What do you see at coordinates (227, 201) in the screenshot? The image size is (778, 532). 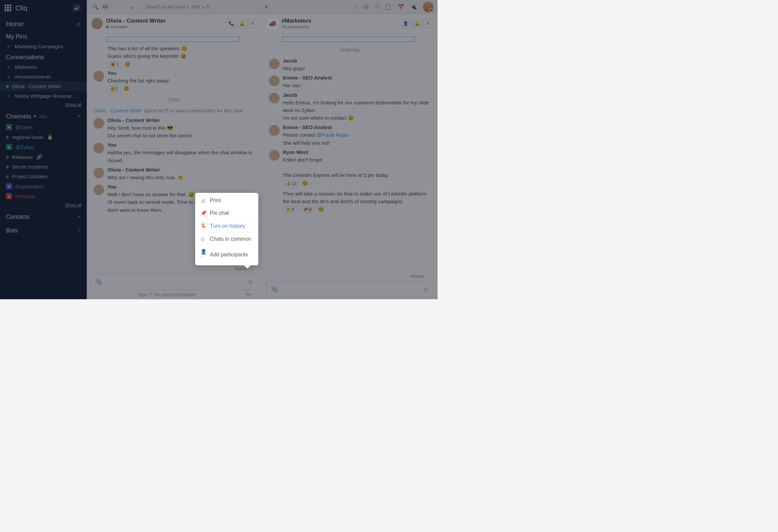 I see `menu-print: 🖨Print` at bounding box center [227, 201].